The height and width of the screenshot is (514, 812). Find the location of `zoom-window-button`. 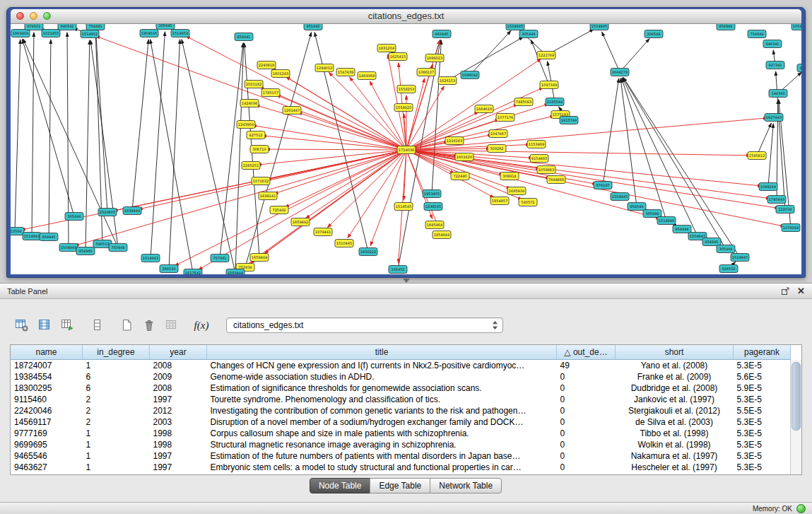

zoom-window-button is located at coordinates (47, 16).